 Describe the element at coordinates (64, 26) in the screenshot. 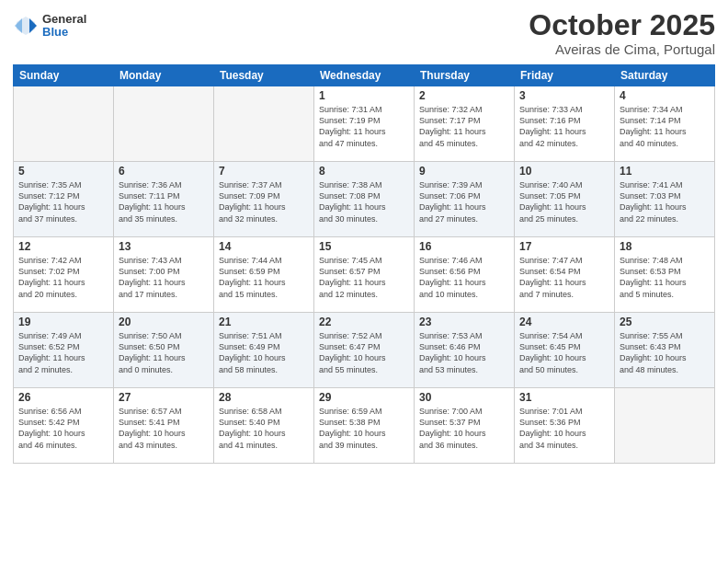

I see `logo-text: General Blue` at that location.